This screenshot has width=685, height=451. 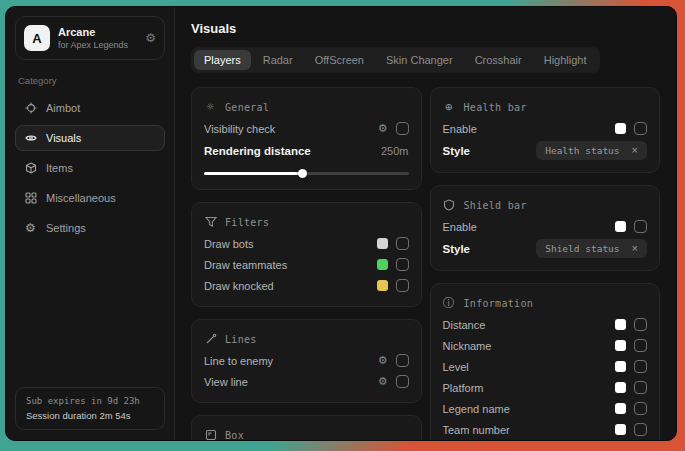 I want to click on platform-row: Platform, so click(x=546, y=388).